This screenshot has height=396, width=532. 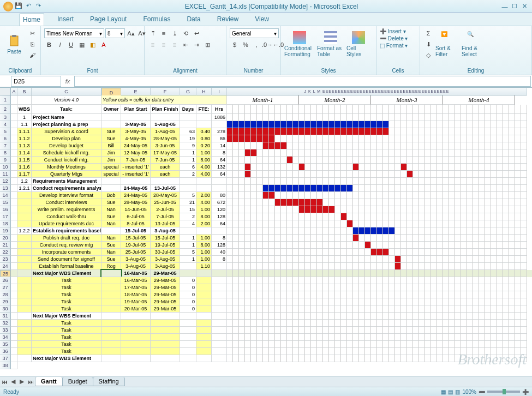 What do you see at coordinates (77, 382) in the screenshot?
I see `sheet-tab-budget: Budget` at bounding box center [77, 382].